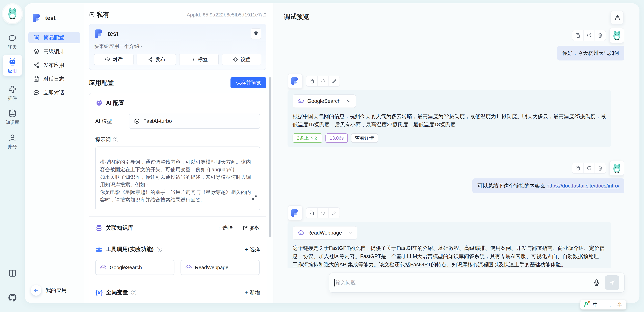  What do you see at coordinates (135, 267) in the screenshot?
I see `tool-item-googlesearch: GoogleSearch` at bounding box center [135, 267].